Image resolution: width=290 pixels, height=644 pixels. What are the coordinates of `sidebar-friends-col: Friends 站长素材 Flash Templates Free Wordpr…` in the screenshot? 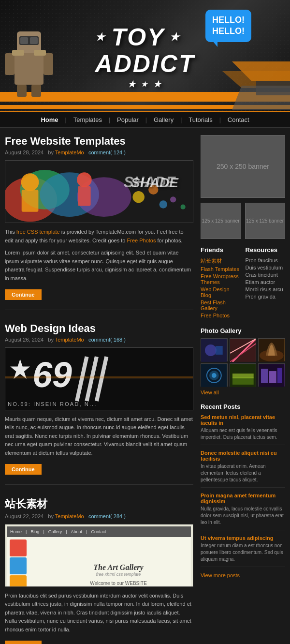 It's located at (220, 283).